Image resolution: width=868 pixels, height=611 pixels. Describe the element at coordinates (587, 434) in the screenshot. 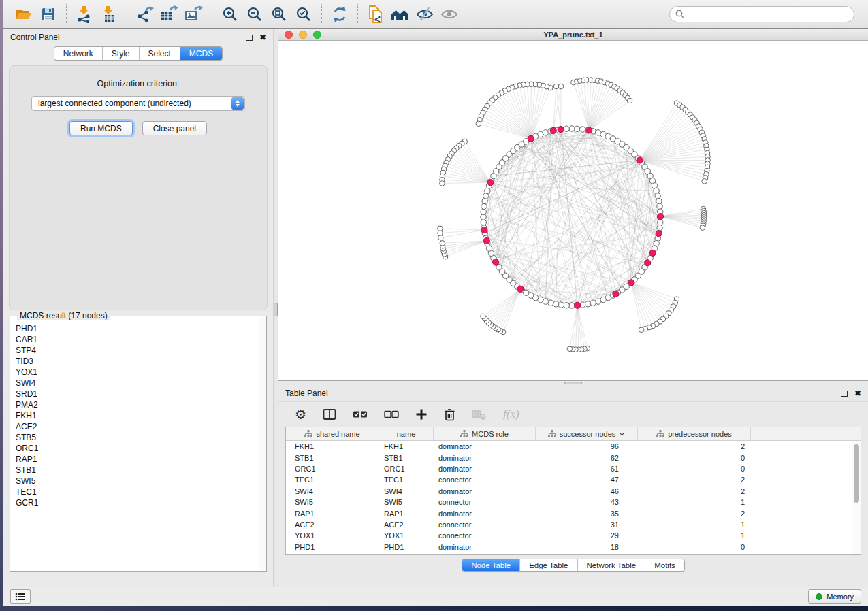

I see `column-header-successor-nodes: successor nodes` at that location.